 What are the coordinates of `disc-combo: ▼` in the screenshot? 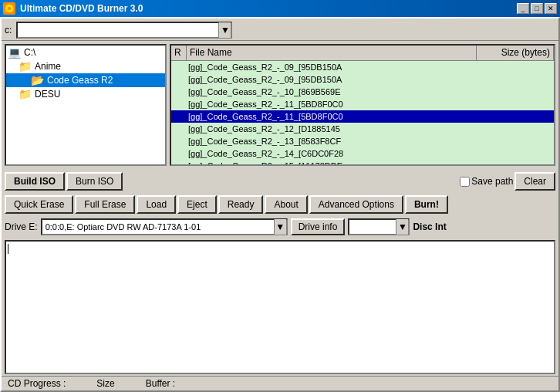 It's located at (379, 227).